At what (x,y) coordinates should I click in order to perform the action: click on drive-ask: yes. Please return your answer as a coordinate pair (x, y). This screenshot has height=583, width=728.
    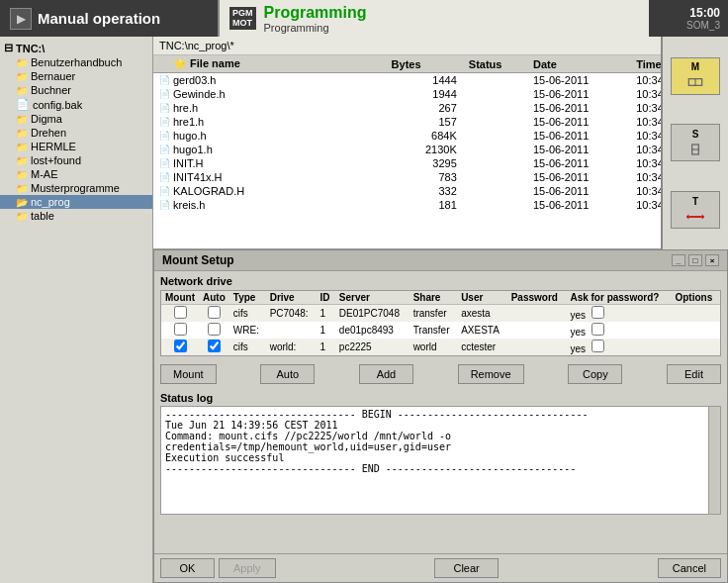
    Looking at the image, I should click on (618, 314).